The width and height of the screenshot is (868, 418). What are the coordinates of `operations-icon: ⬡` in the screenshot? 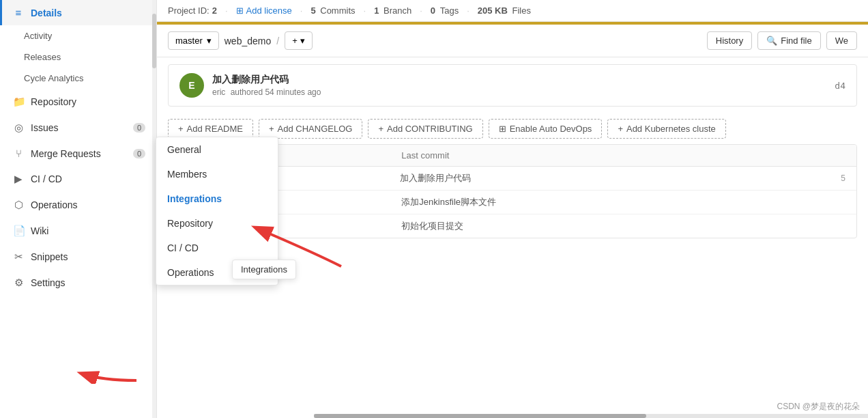 It's located at (18, 205).